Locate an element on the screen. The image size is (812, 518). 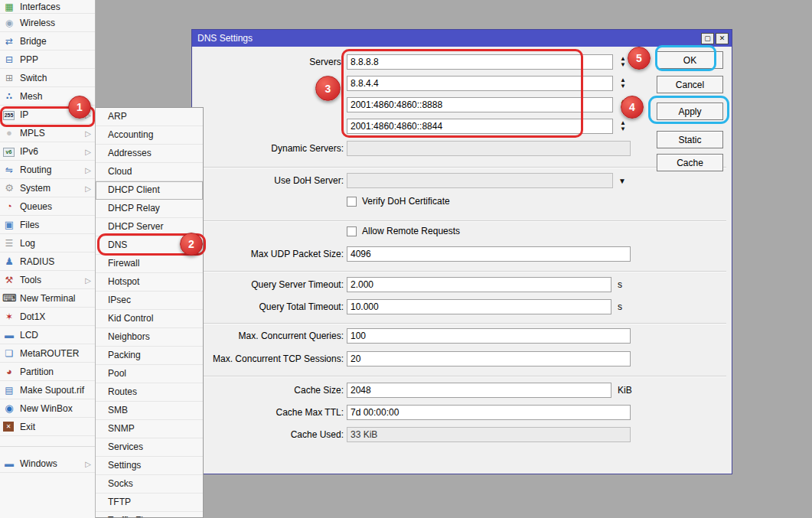
apply-button: Apply is located at coordinates (690, 112).